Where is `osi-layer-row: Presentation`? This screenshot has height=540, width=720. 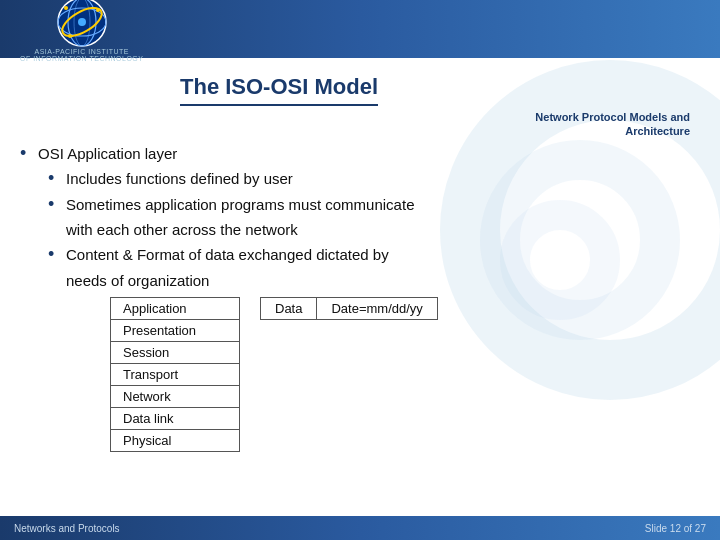 osi-layer-row: Presentation is located at coordinates (176, 330).